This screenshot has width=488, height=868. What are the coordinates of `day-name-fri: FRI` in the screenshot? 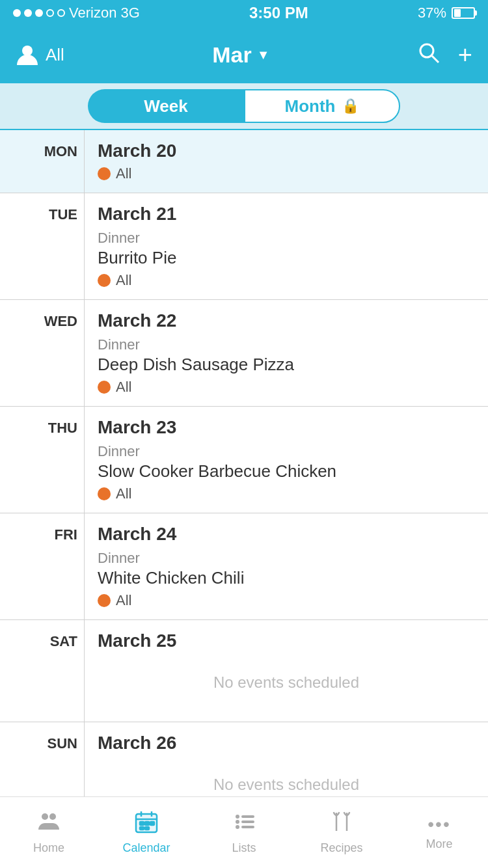 It's located at (46, 535).